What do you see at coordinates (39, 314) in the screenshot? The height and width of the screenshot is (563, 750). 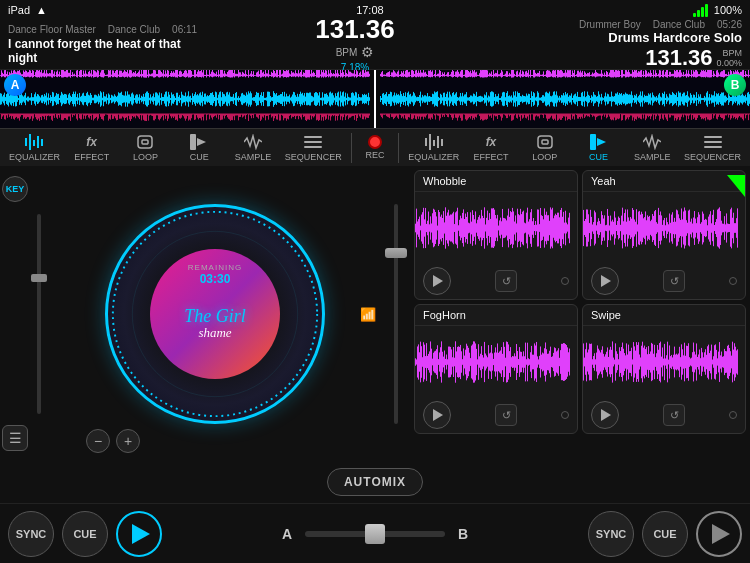 I see `volume-fader-left` at bounding box center [39, 314].